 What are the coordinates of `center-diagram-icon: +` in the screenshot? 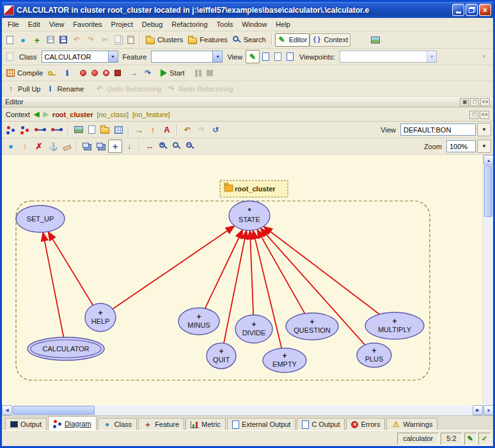 It's located at (115, 146).